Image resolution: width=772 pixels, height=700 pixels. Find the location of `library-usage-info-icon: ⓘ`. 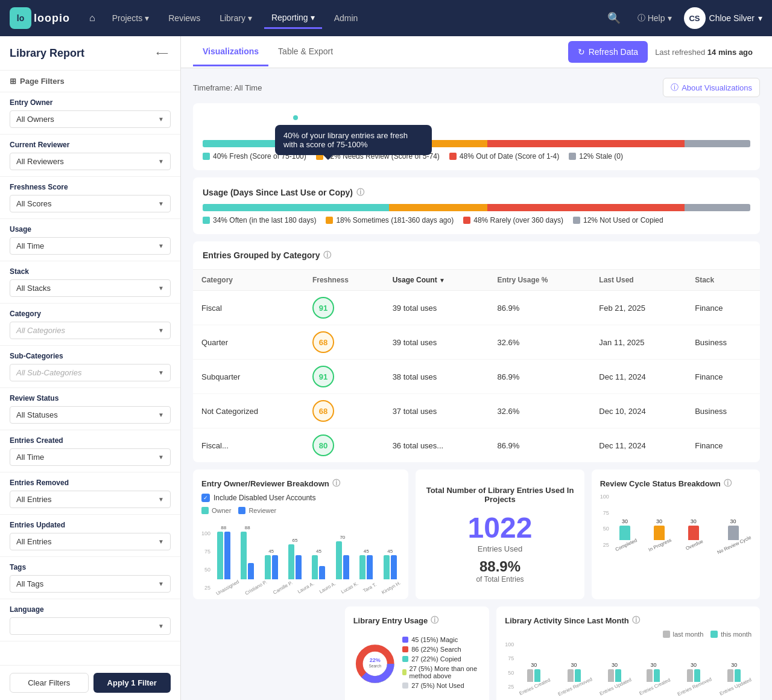

library-usage-info-icon: ⓘ is located at coordinates (434, 620).